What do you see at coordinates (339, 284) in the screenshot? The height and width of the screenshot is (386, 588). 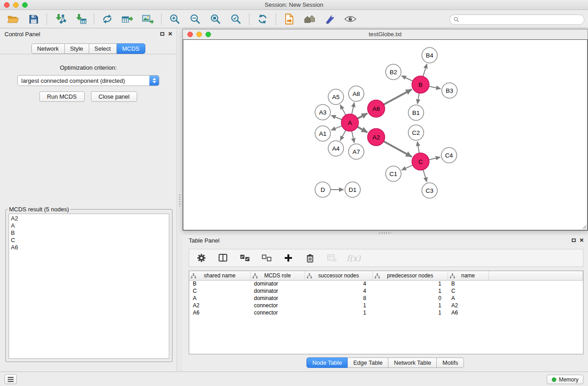 I see `table-cell: 4` at bounding box center [339, 284].